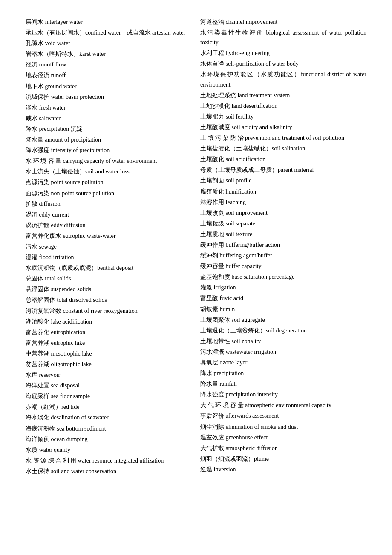  I want to click on list-item: 湖泊酸化 lake acidification, so click(109, 321).